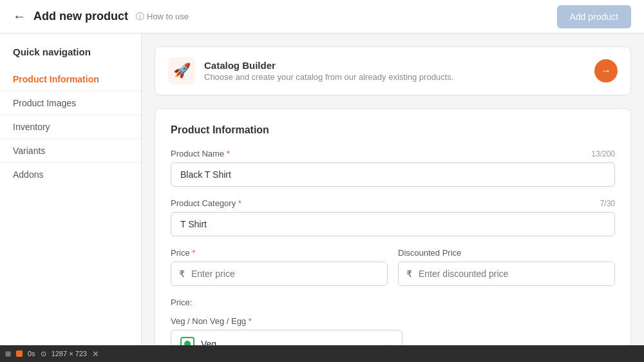 The height and width of the screenshot is (362, 644). Describe the element at coordinates (603, 154) in the screenshot. I see `product-name-counter: 13/200` at that location.